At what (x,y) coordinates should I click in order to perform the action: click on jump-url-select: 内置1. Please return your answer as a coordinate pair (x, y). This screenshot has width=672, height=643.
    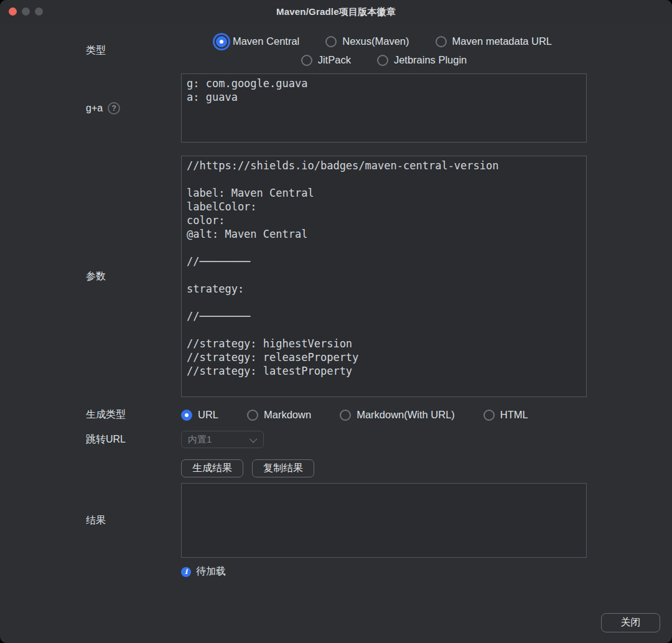
    Looking at the image, I should click on (223, 439).